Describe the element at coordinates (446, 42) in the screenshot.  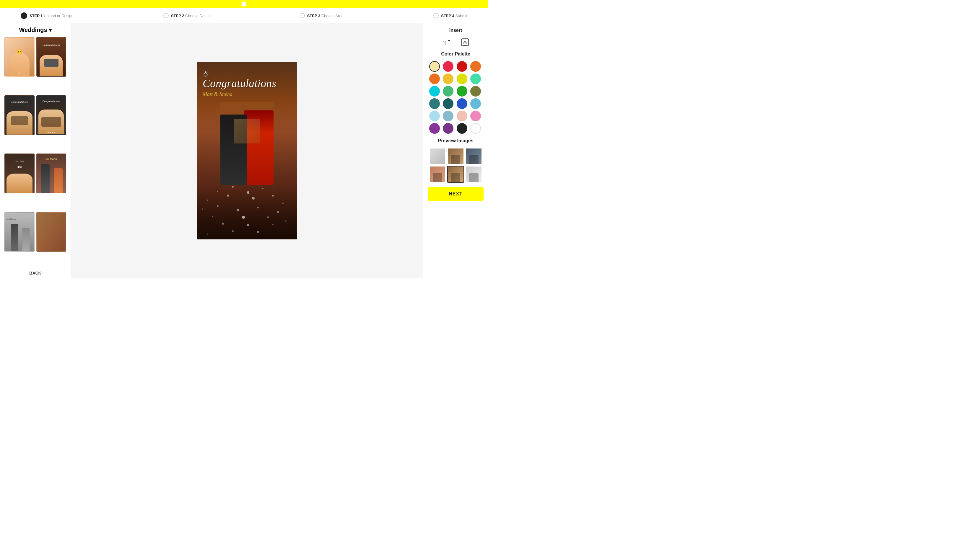
I see `insert-text-button: T` at that location.